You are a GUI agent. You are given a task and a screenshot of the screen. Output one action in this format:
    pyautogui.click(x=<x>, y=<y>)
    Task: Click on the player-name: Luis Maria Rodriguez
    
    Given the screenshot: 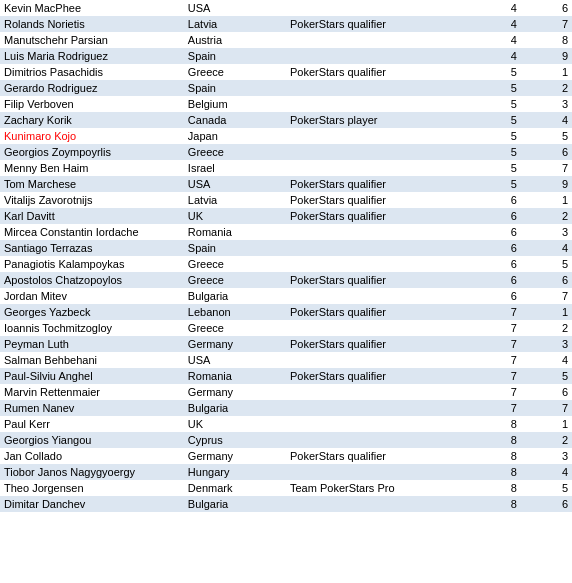 What is the action you would take?
    pyautogui.click(x=92, y=56)
    